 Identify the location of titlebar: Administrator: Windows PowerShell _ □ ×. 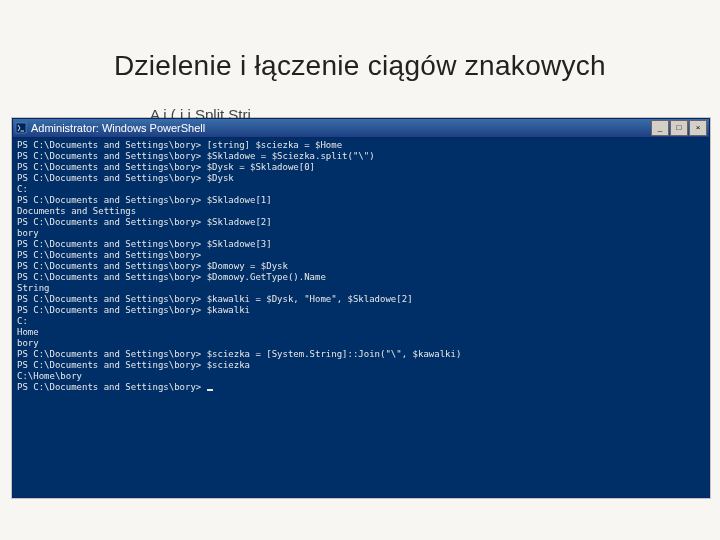
(361, 128).